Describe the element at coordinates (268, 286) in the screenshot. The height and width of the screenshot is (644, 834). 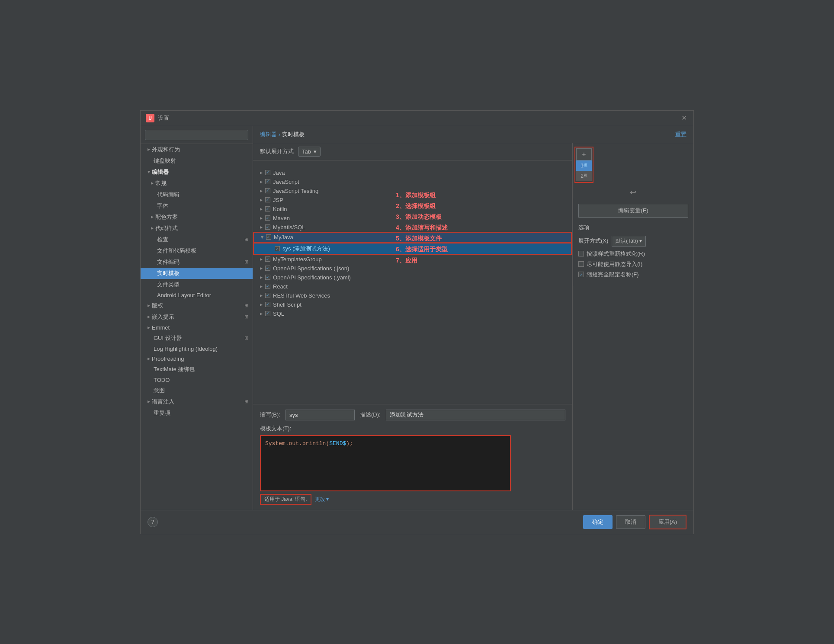
I see `checkbox-react` at that location.